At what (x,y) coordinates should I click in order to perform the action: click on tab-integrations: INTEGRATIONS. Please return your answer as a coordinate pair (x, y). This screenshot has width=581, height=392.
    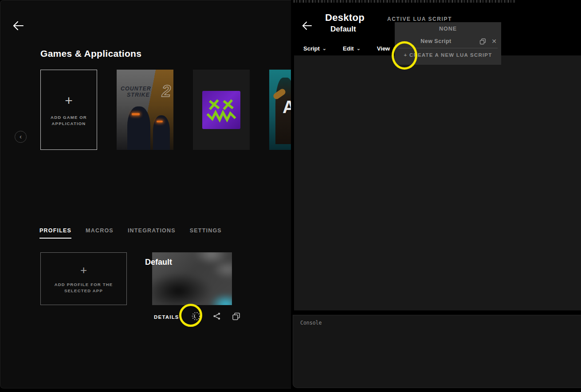
    Looking at the image, I should click on (152, 233).